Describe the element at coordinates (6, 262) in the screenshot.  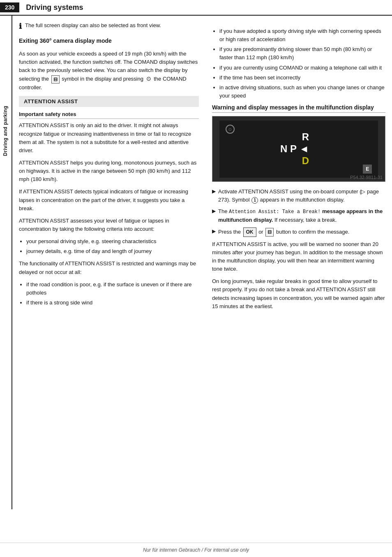
I see `sidebar-strip: Driving and parking` at that location.